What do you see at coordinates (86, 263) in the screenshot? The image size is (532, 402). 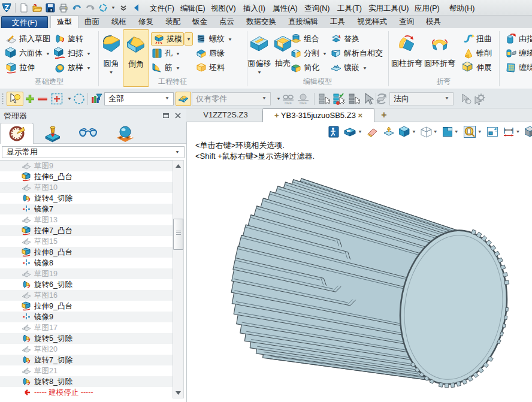 I see `tree-item-镜像8: 镜像8` at bounding box center [86, 263].